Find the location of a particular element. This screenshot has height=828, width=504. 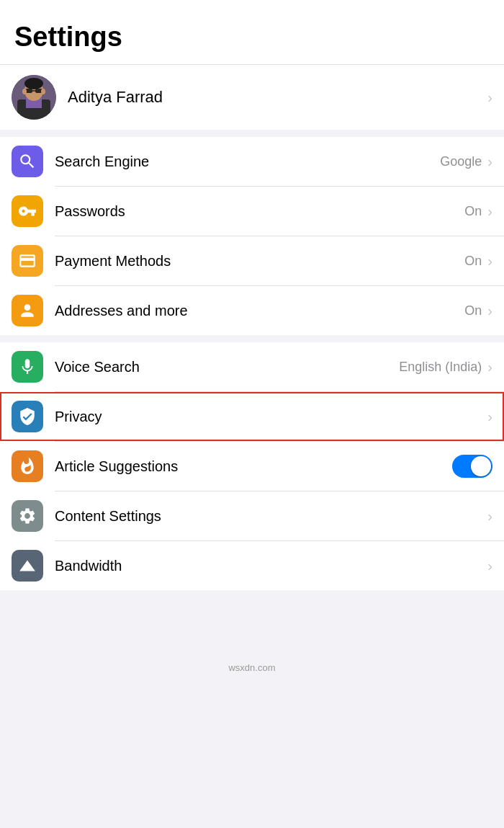

voice-search-label: Voice Search is located at coordinates (227, 368).